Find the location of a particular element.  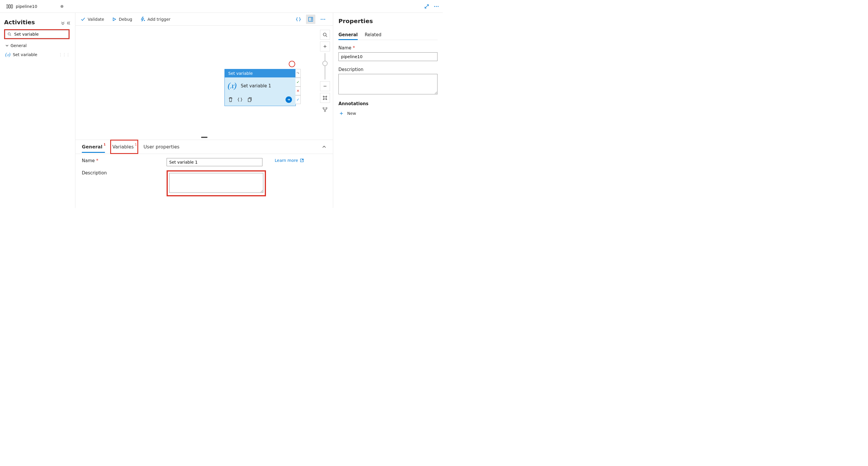

add-trigger-label: Add trigger is located at coordinates (159, 19).